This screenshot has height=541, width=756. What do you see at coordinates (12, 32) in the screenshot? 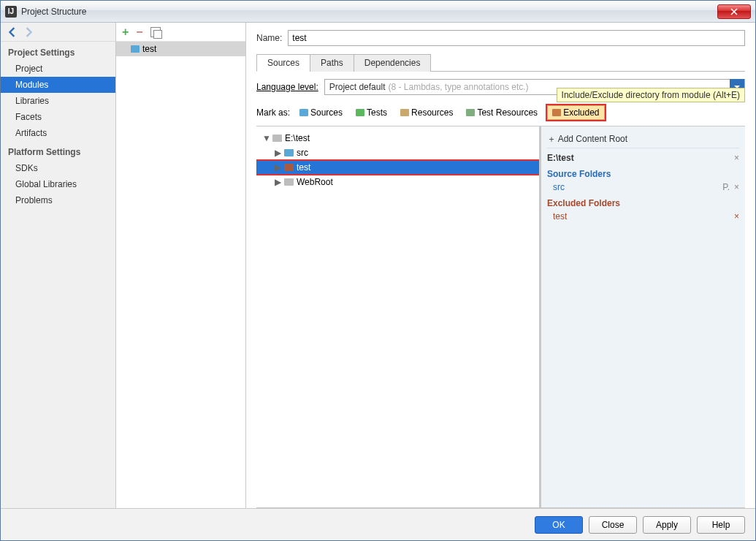
I see `back-button` at bounding box center [12, 32].